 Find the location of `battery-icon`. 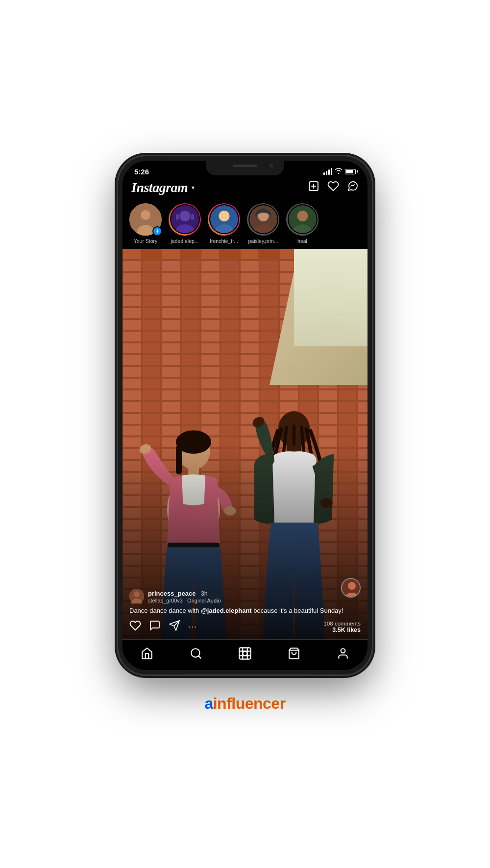

battery-icon is located at coordinates (350, 171).